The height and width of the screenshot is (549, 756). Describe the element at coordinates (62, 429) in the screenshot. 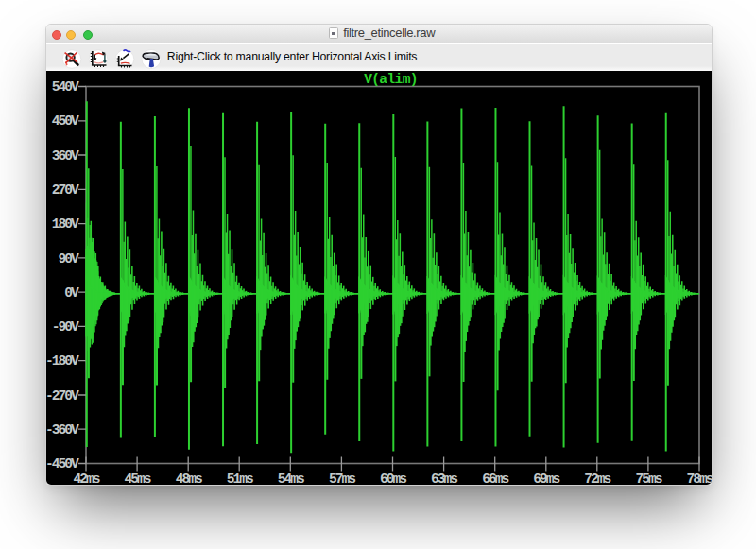

I see `svg-text: -360V` at that location.